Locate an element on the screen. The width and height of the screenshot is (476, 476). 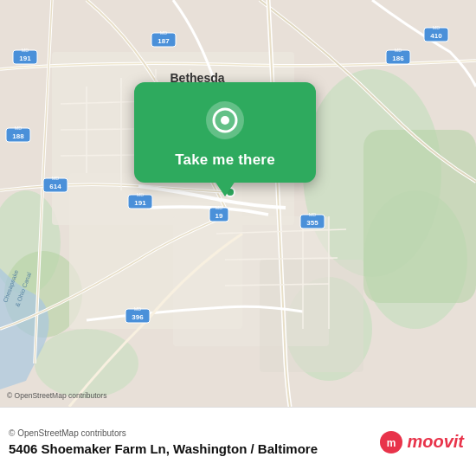
attribution: © OpenStreetMap contributors is located at coordinates (163, 433).